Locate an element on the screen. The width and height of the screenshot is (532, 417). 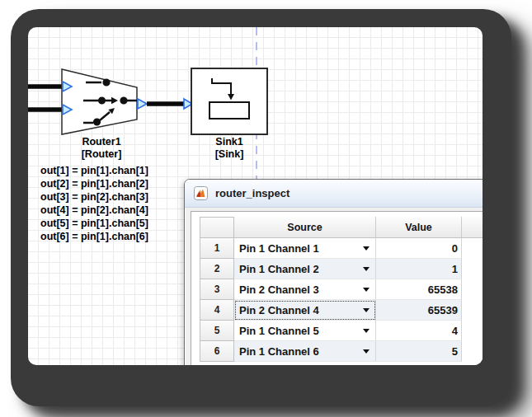
matlab-icon is located at coordinates (201, 193).